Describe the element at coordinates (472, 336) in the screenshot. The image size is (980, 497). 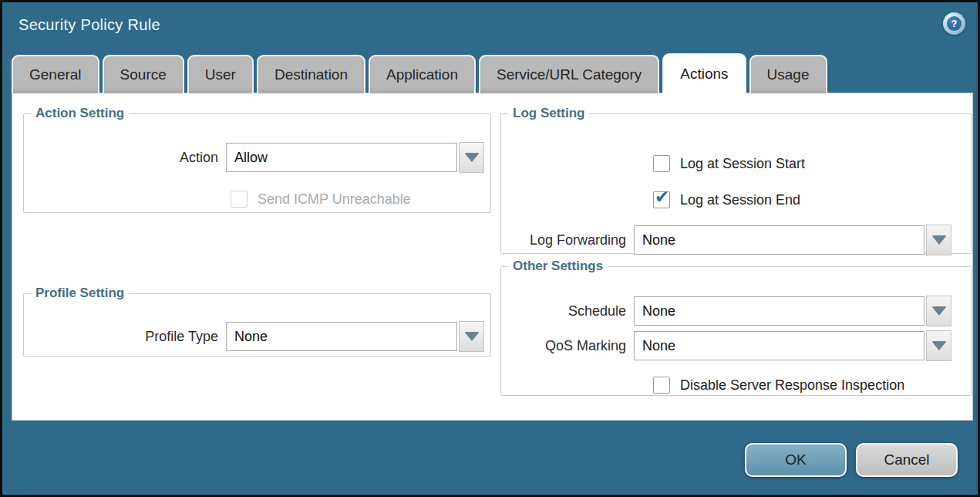
I see `profile-type-dropdown-button` at that location.